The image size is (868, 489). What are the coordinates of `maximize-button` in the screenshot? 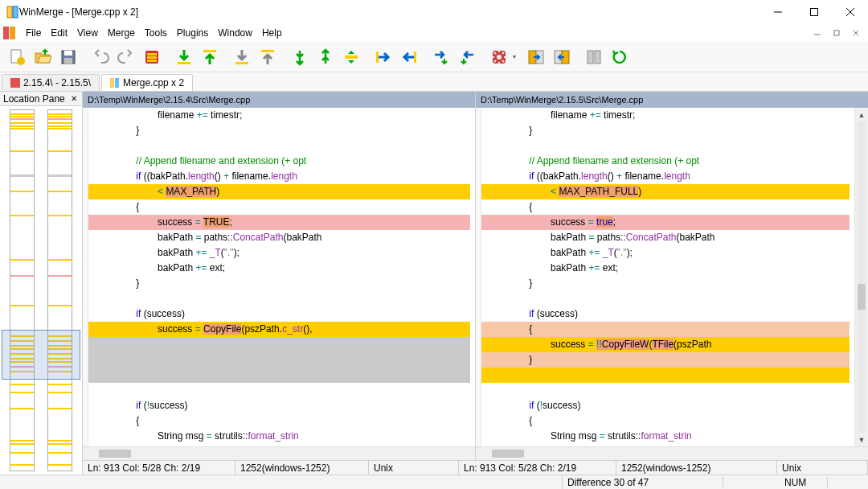 It's located at (813, 12).